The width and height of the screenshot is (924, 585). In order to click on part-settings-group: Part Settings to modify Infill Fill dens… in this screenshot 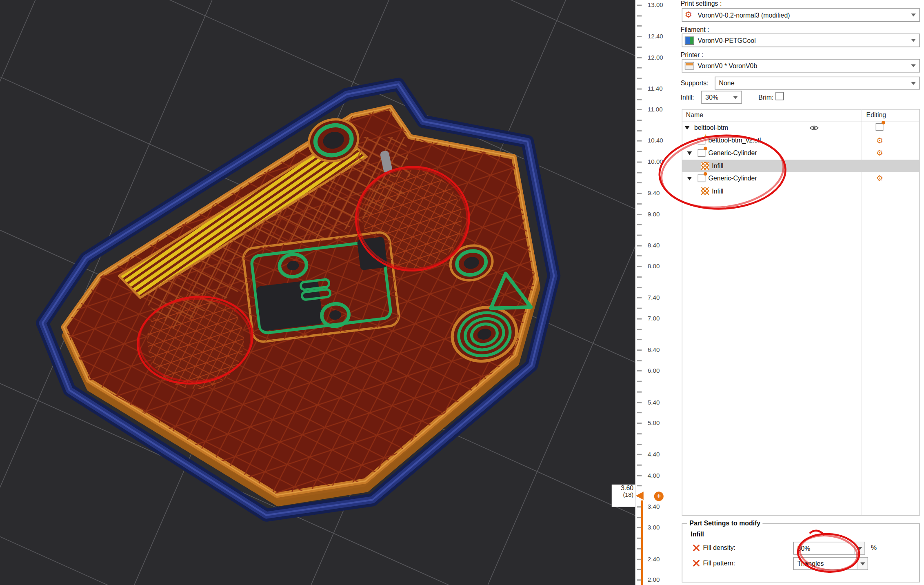, I will do `click(801, 553)`.